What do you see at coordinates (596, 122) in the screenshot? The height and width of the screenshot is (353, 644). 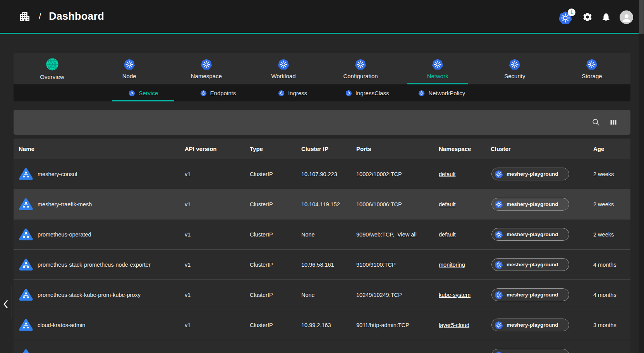 I see `search-icon` at bounding box center [596, 122].